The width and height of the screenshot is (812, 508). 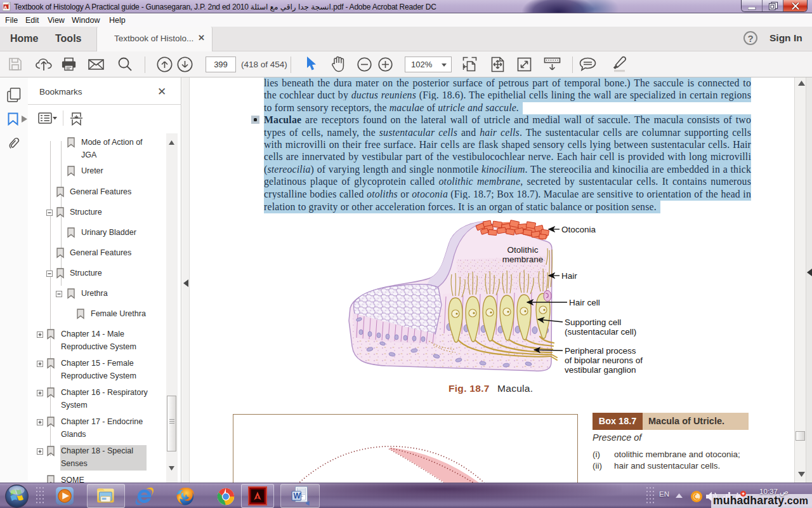 I want to click on svg-text: (sustentacular cell), so click(x=600, y=331).